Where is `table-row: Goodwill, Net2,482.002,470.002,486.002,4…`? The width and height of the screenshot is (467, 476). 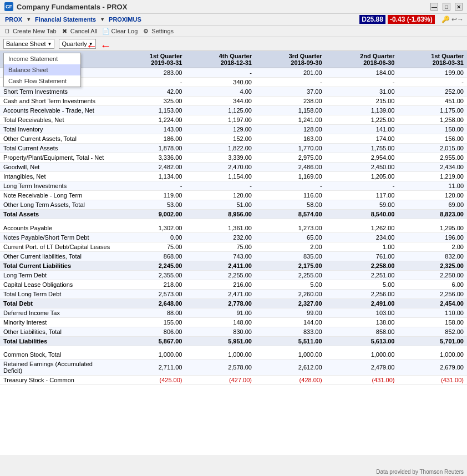
table-row: Goodwill, Net2,482.002,470.002,486.002,4… is located at coordinates (233, 168).